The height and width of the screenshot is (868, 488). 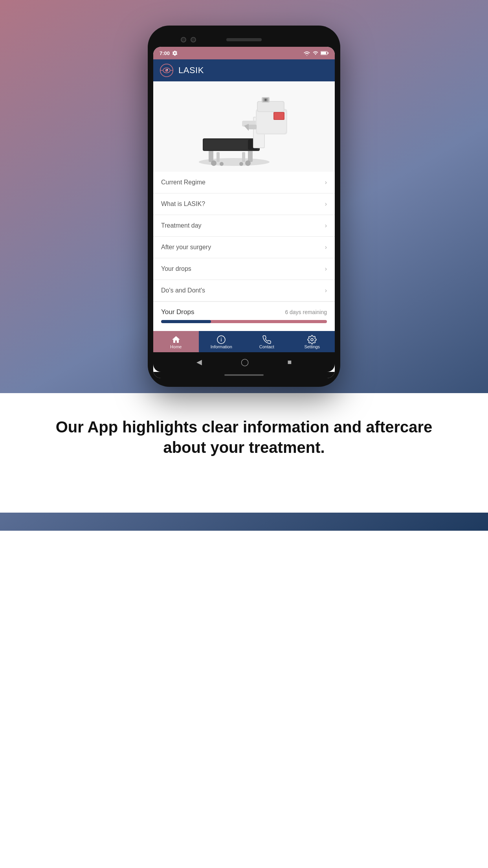 What do you see at coordinates (178, 312) in the screenshot?
I see `drops-title: Your Drops` at bounding box center [178, 312].